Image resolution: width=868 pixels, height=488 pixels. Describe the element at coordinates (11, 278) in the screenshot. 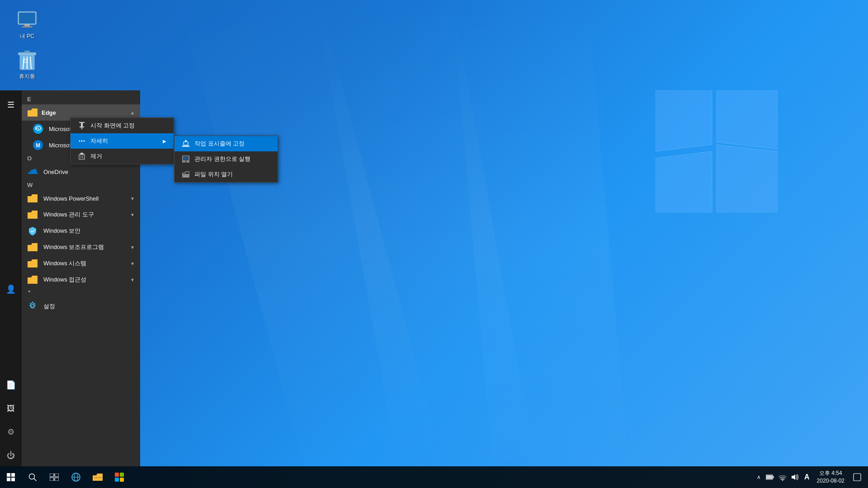

I see `start-menu-sidebar: ☰ 👤 📄 🖼 ⚙ ⏻` at that location.